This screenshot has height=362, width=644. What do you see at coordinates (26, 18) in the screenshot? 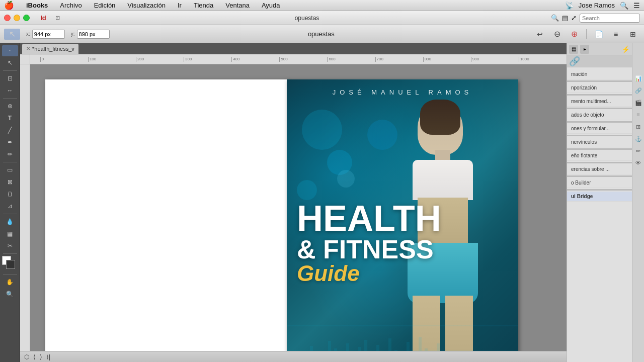
I see `maximize-button` at bounding box center [26, 18].